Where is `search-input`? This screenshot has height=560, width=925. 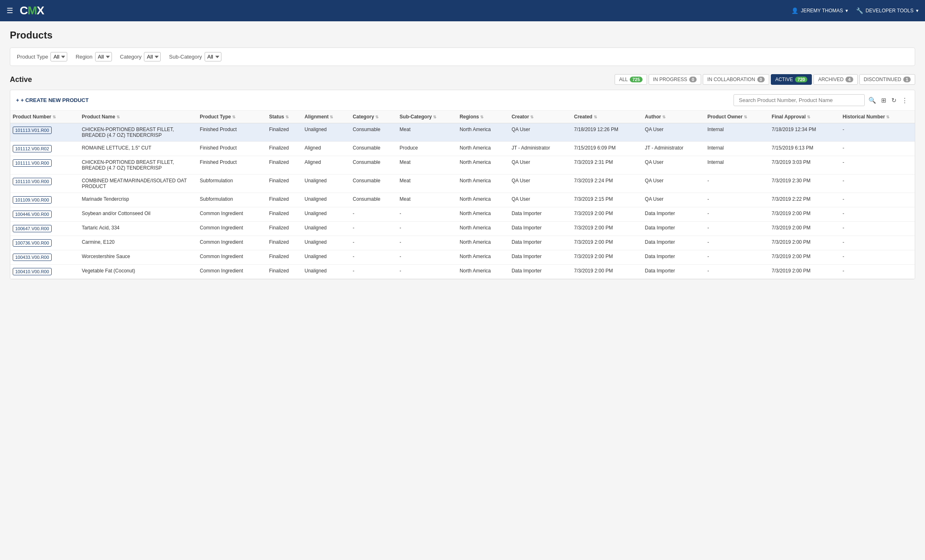 search-input is located at coordinates (799, 100).